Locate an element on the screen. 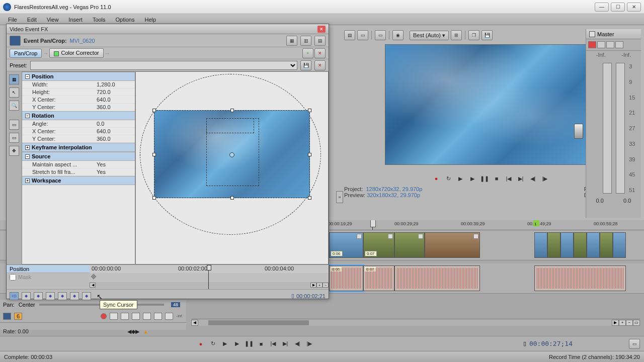 Image resolution: width=644 pixels, height=362 pixels. kf-scroll-left: ◀ is located at coordinates (93, 285).